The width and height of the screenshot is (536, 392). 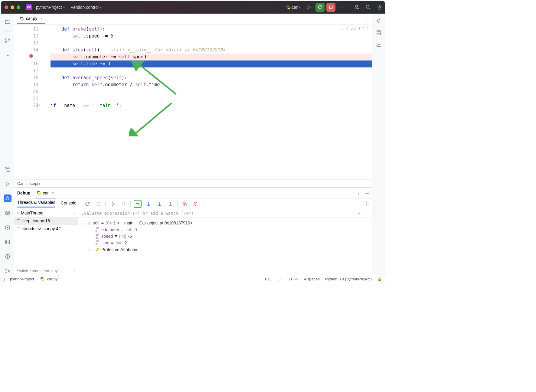 I want to click on view-breakpoints-icon, so click(x=185, y=204).